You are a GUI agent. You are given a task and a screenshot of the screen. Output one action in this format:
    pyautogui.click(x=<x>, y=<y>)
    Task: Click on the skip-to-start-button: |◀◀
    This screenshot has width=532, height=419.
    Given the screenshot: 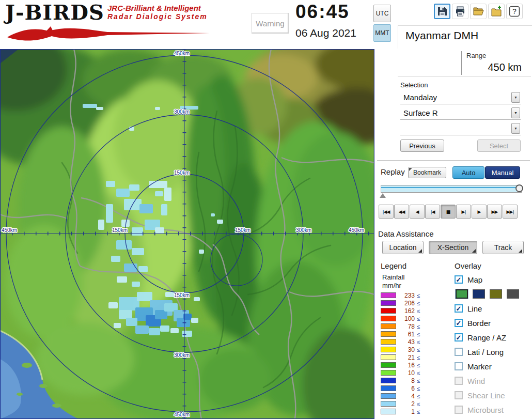 What is the action you would take?
    pyautogui.click(x=386, y=212)
    